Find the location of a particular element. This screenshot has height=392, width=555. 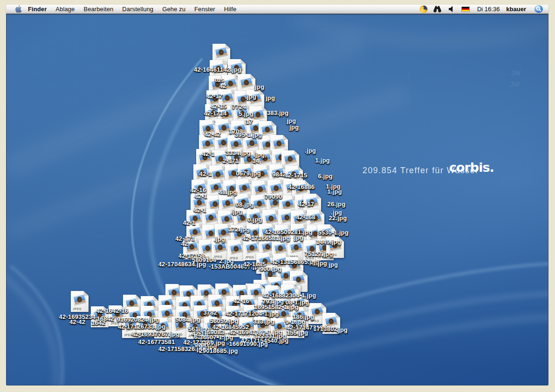

menu-item-gehe-zu: Gehe zu is located at coordinates (174, 9).